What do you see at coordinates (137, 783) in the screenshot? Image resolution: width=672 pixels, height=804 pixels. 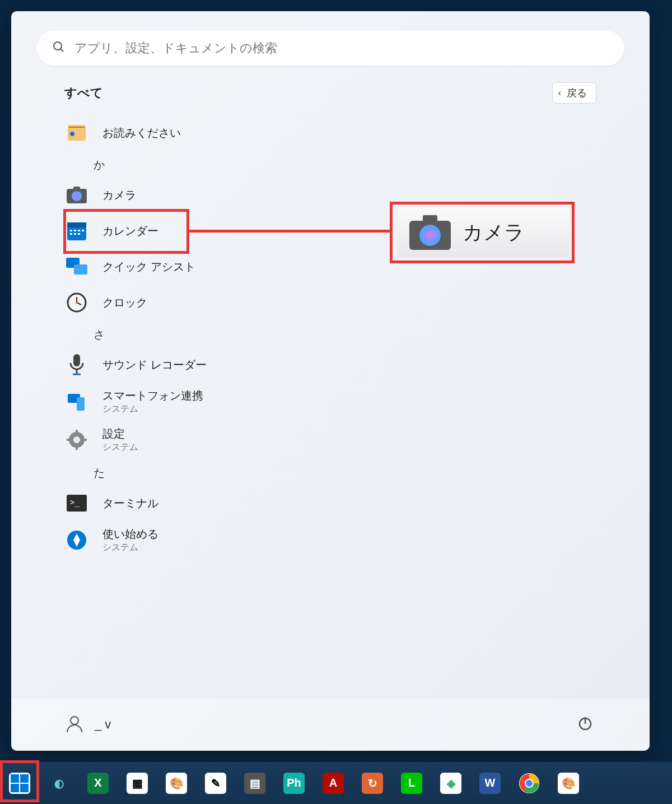 I see `taskbar-item-qr: ▦` at bounding box center [137, 783].